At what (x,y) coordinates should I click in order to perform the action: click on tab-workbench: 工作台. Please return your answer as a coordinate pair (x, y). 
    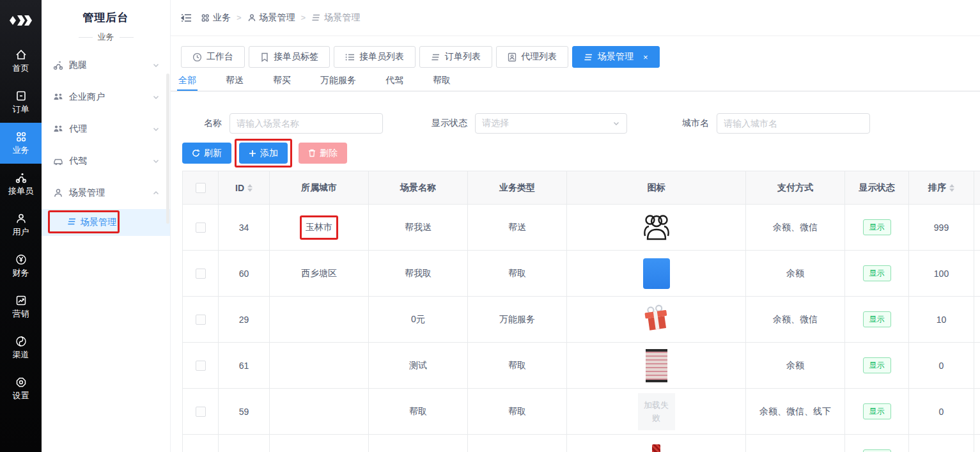
    Looking at the image, I should click on (213, 57).